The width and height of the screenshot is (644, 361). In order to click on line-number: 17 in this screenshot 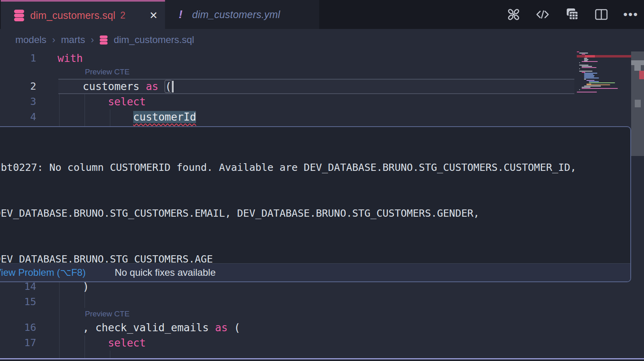, I will do `click(18, 343)`.